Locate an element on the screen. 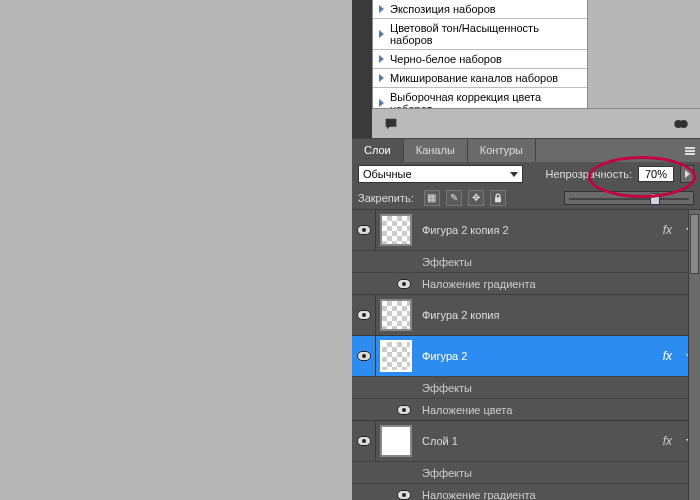  opacity-label: Непрозрачность: is located at coordinates (589, 174).